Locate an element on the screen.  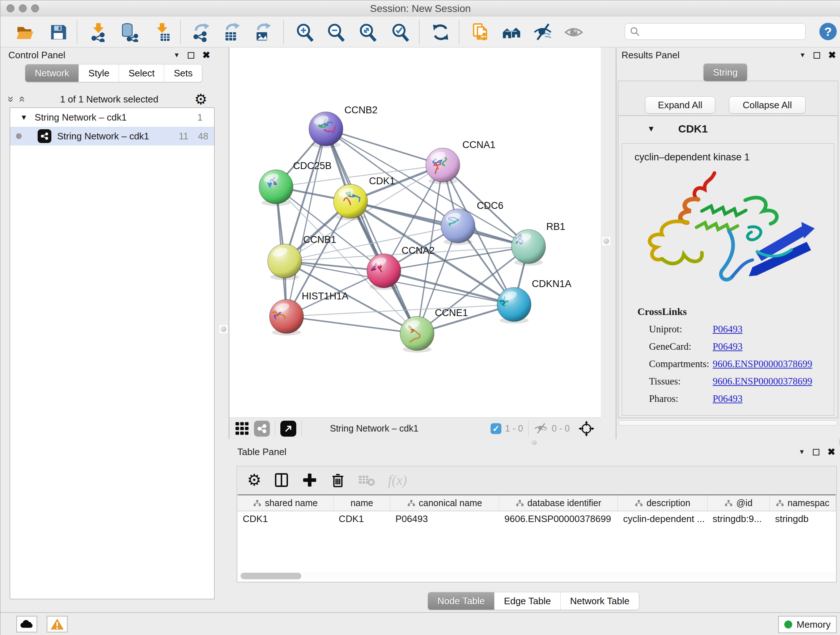
memory-status-dot is located at coordinates (788, 625).